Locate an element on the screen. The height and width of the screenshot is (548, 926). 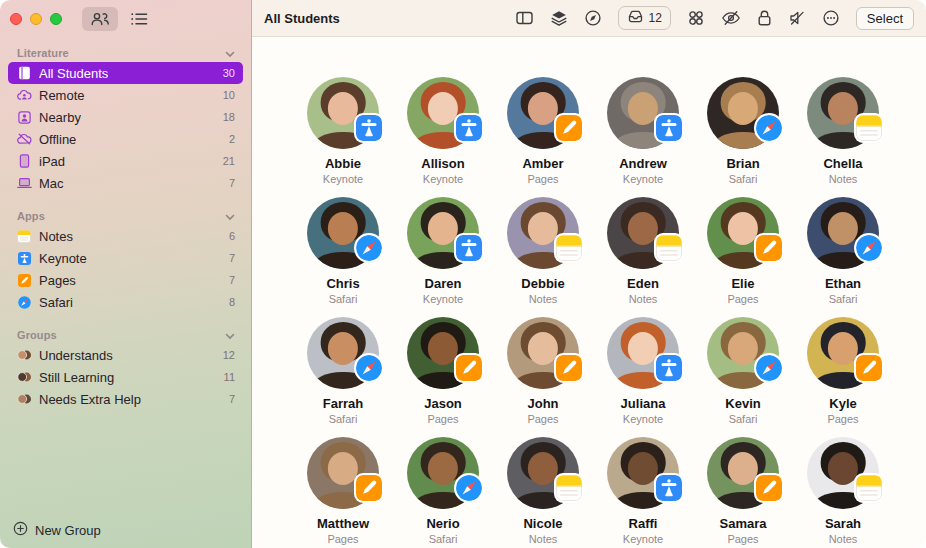
student-card: Brian Safari is located at coordinates (743, 137).